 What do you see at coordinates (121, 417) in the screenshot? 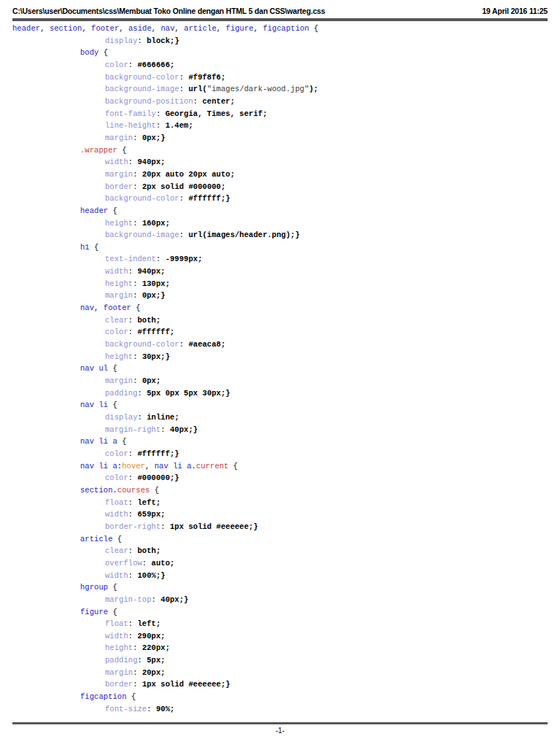
I see `code-token-prop: display` at bounding box center [121, 417].